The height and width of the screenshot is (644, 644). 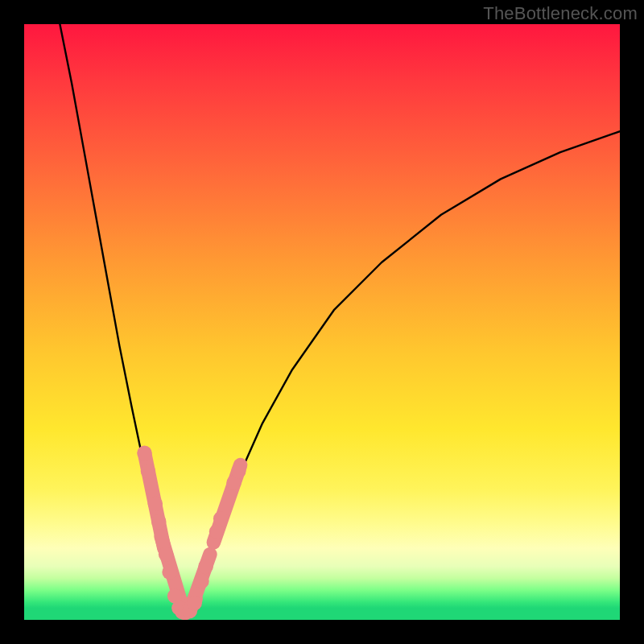 What do you see at coordinates (560, 14) in the screenshot?
I see `watermark-text: TheBottleneck.com` at bounding box center [560, 14].